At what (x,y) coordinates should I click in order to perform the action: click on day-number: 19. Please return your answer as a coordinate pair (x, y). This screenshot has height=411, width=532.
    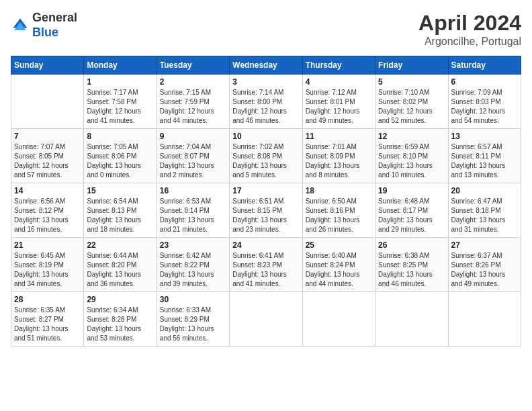
    Looking at the image, I should click on (411, 191).